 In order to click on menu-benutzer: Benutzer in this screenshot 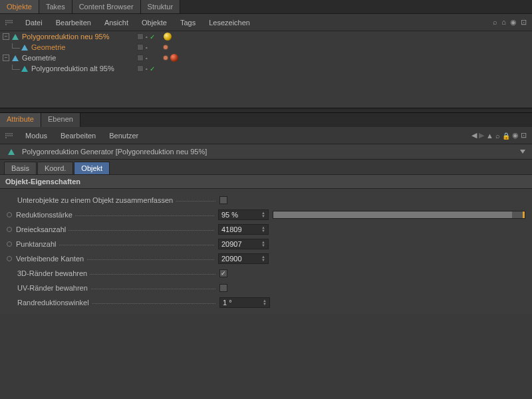, I will do `click(124, 136)`.